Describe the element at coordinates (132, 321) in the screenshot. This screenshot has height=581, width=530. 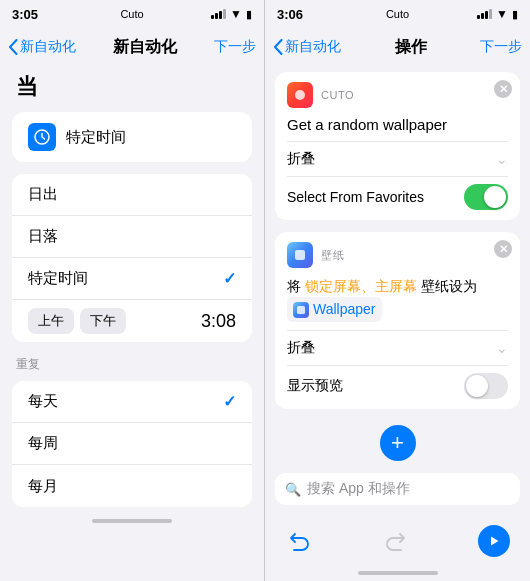
I see `time-picker-row: 上午 下午 3:08` at that location.